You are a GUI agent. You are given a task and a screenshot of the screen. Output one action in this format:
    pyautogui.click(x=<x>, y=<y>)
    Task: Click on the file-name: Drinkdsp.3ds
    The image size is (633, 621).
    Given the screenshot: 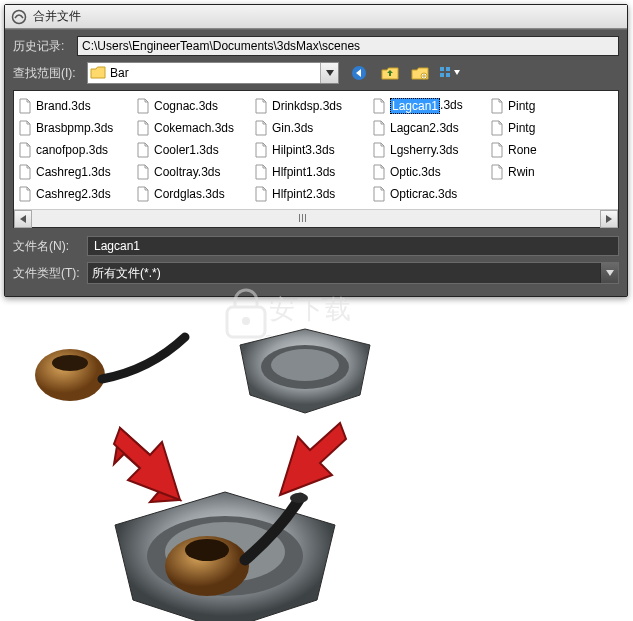 What is the action you would take?
    pyautogui.click(x=307, y=106)
    